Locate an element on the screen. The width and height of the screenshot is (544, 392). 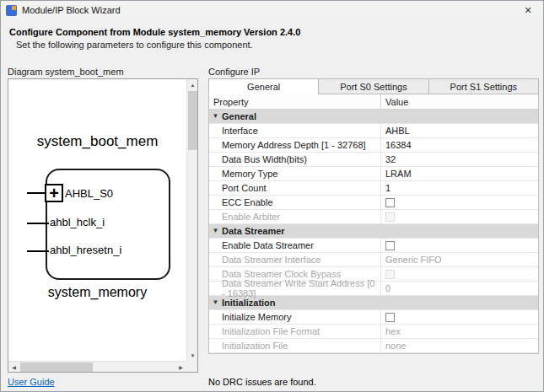
instance-name: system_boot_mem is located at coordinates (98, 142).